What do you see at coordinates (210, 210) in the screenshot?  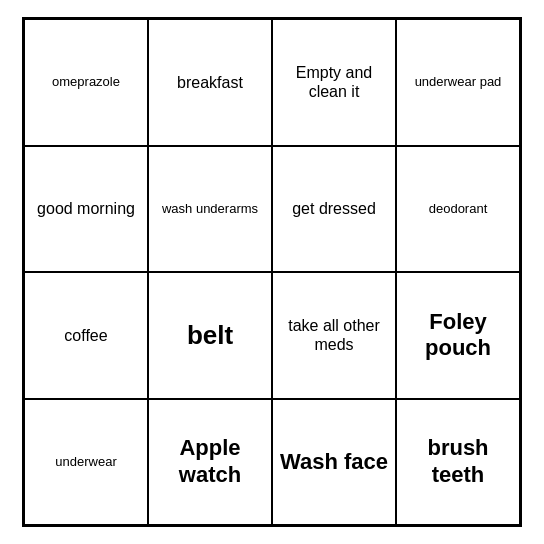 I see `cell-wash-underarms: wash underarms` at bounding box center [210, 210].